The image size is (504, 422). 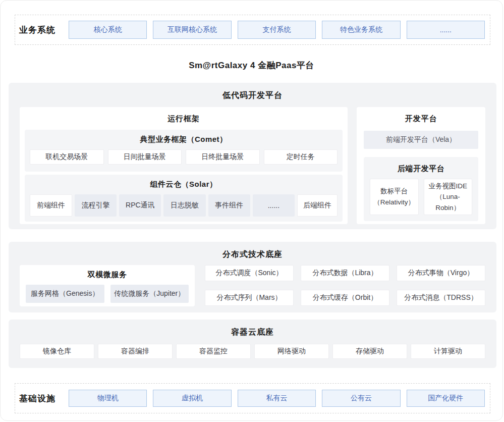 I want to click on backend-chip-line2: （Luna-Robin）, so click(x=448, y=202).